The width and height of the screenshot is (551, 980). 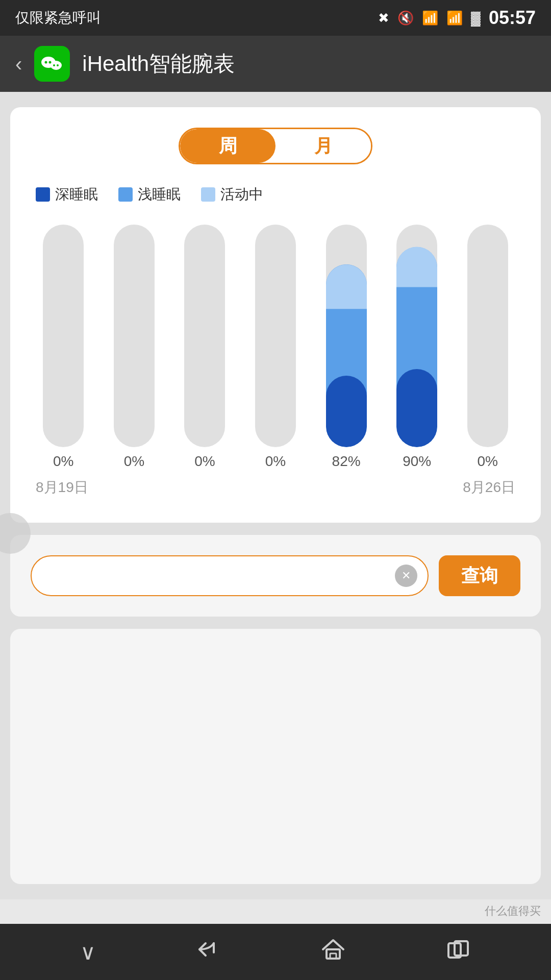 What do you see at coordinates (417, 461) in the screenshot?
I see `bar-percent-6: 90%` at bounding box center [417, 461].